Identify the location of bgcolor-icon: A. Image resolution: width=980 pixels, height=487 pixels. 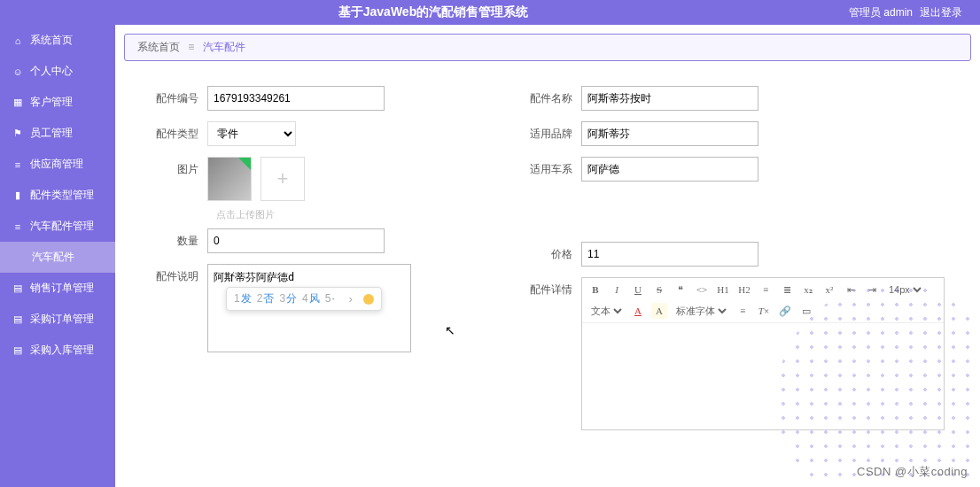
(659, 311).